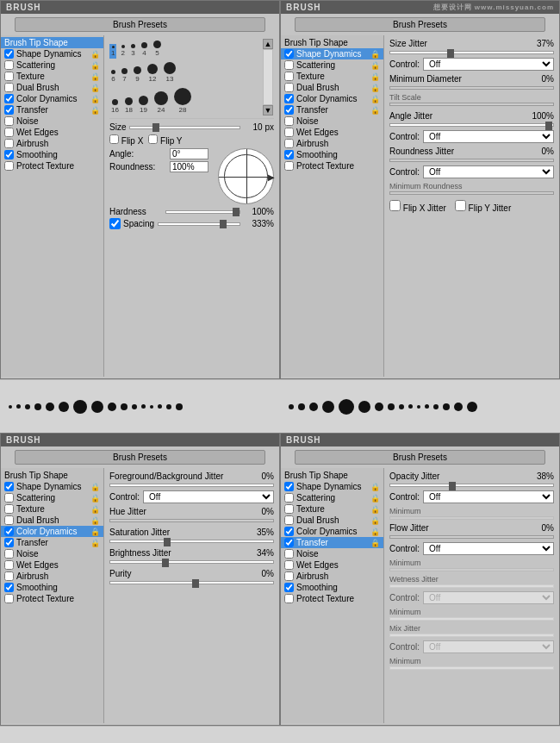 Image resolution: width=560 pixels, height=743 pixels. I want to click on option-airbrush-bl: Airbrush, so click(52, 576).